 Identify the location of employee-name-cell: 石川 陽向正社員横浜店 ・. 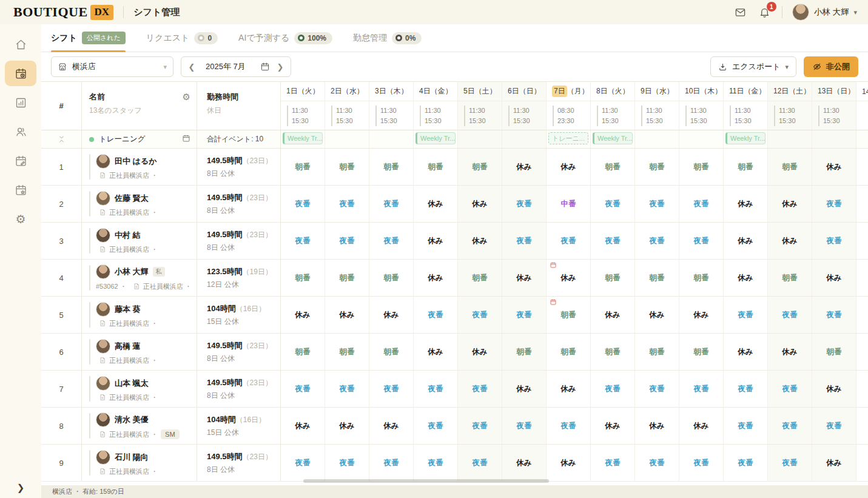
(140, 463).